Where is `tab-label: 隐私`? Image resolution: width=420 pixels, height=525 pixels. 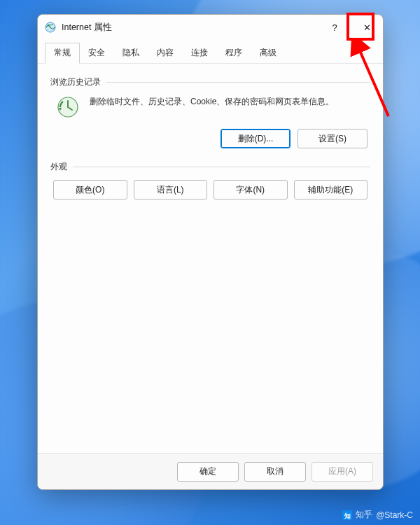 tab-label: 隐私 is located at coordinates (131, 52).